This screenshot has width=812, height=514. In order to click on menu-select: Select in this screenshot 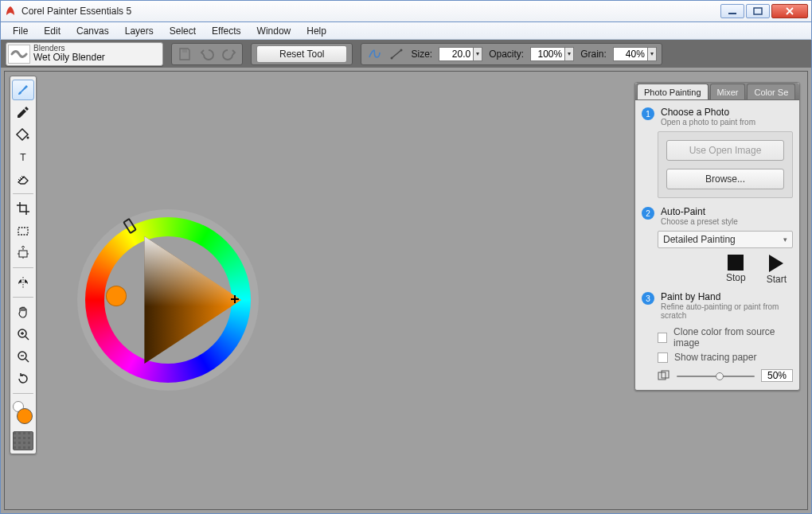, I will do `click(183, 31)`.